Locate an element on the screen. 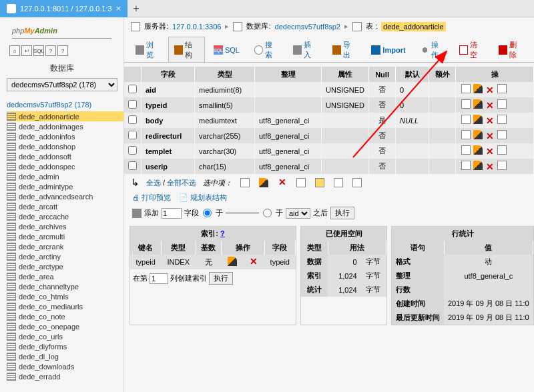 Image resolution: width=534 pixels, height=392 pixels. tab-empty: 清空 is located at coordinates (471, 49).